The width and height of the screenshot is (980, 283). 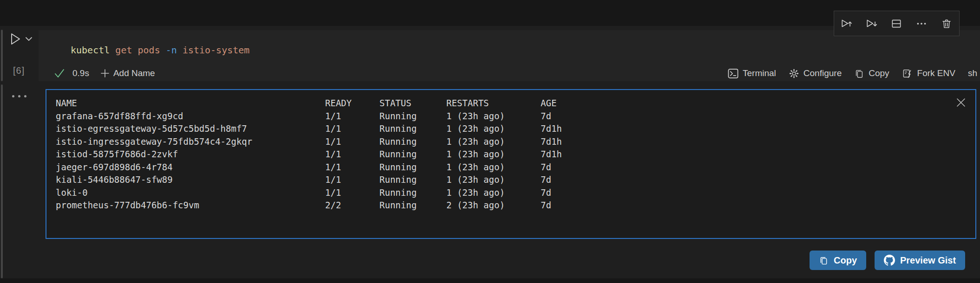 I want to click on top-background-strip, so click(x=490, y=13).